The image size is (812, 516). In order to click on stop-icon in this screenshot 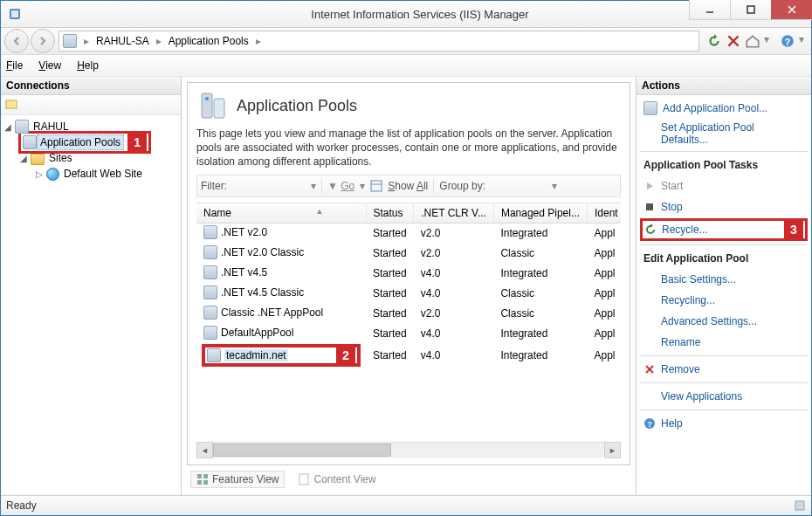, I will do `click(650, 207)`.